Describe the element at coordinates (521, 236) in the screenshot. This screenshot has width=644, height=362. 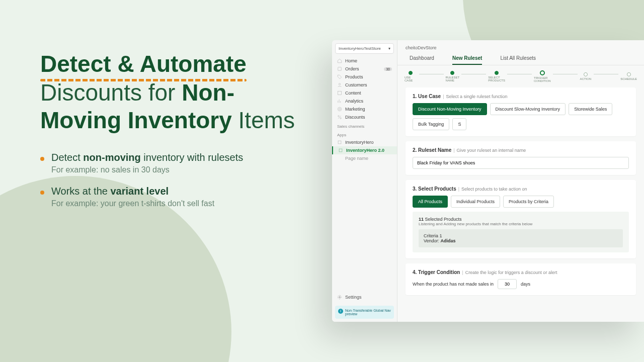
I see `criteria-label: Criteria 1` at that location.